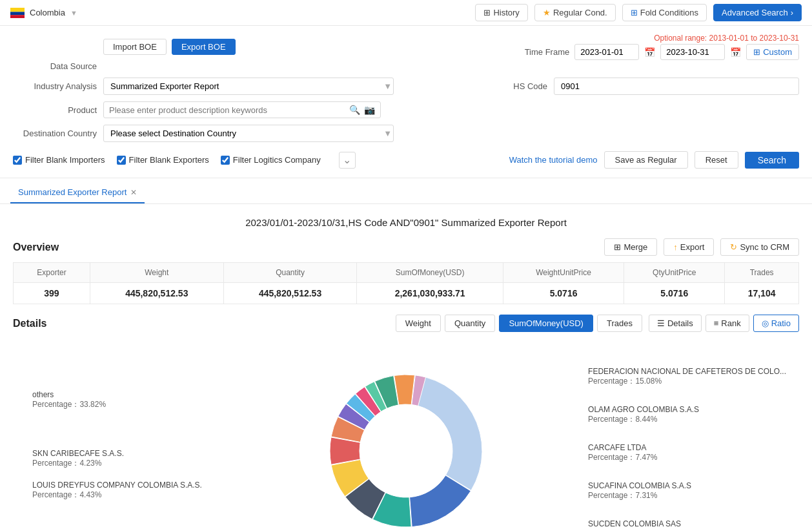  What do you see at coordinates (406, 191) in the screenshot?
I see `tabs-bar: Summarized Exporter Report ✕` at bounding box center [406, 191].